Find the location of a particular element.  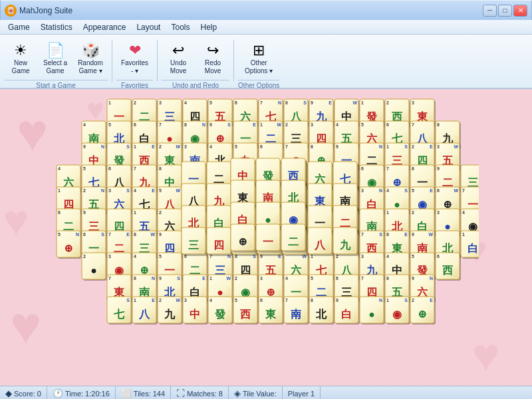

favorites-buttons: ❤ Favorites- ▾ is located at coordinates (134, 58).